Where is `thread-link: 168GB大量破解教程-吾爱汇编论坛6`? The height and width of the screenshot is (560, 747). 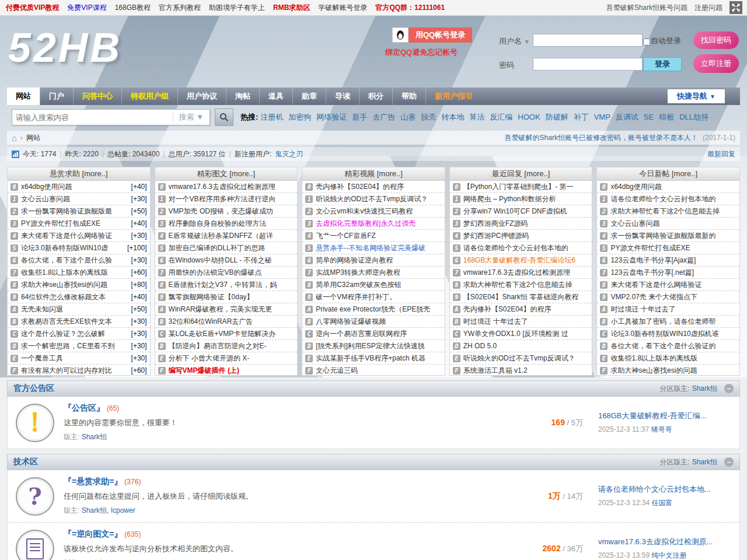
thread-link: 168GB大量破解教程-吾爱汇编论坛6 is located at coordinates (526, 260).